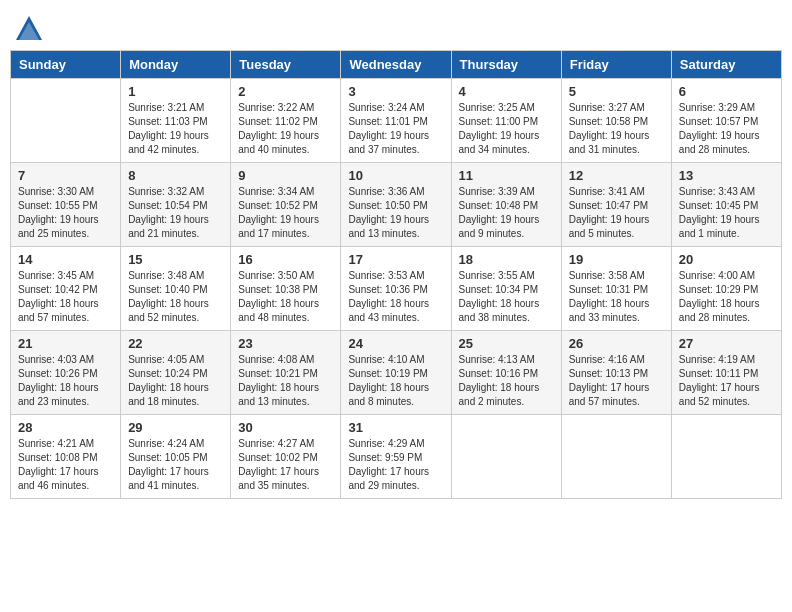 The image size is (792, 612). What do you see at coordinates (396, 129) in the screenshot?
I see `day-detail: Sunrise: 3:24 AM Sunset: 11:01 PM Daylig…` at bounding box center [396, 129].